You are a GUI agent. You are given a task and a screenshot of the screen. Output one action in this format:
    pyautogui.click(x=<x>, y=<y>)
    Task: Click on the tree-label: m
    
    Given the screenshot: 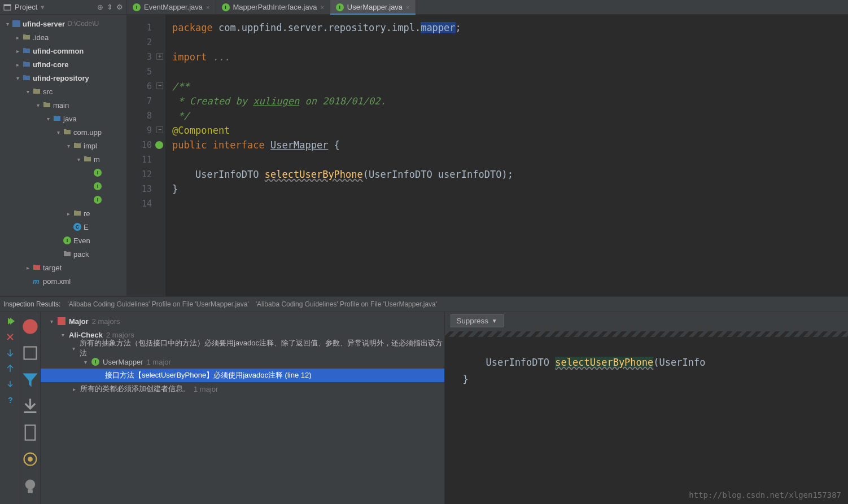 What is the action you would take?
    pyautogui.click(x=97, y=159)
    